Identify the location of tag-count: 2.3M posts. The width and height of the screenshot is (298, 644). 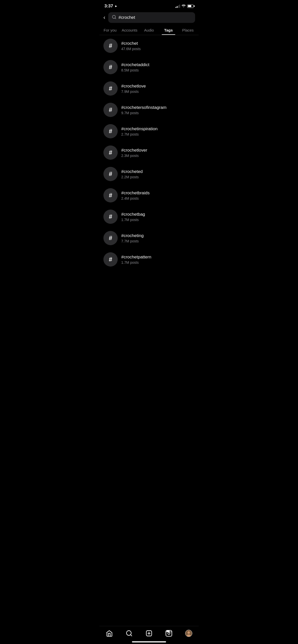
(134, 156).